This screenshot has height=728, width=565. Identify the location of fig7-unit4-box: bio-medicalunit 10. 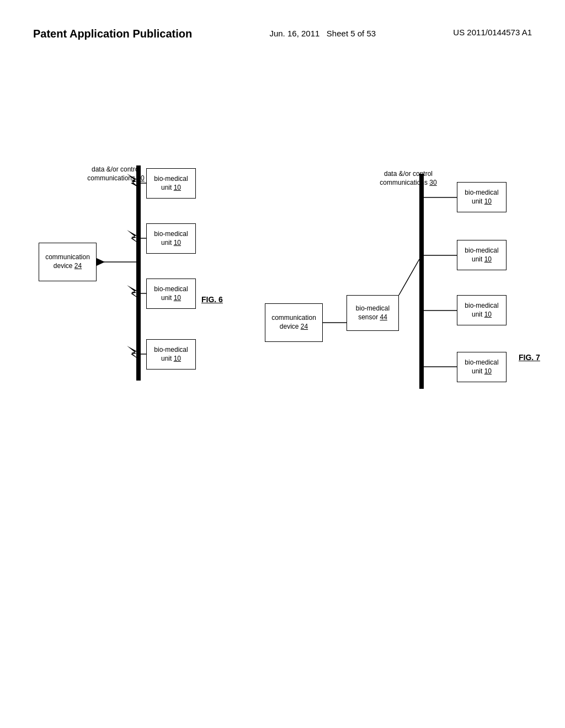
(482, 367).